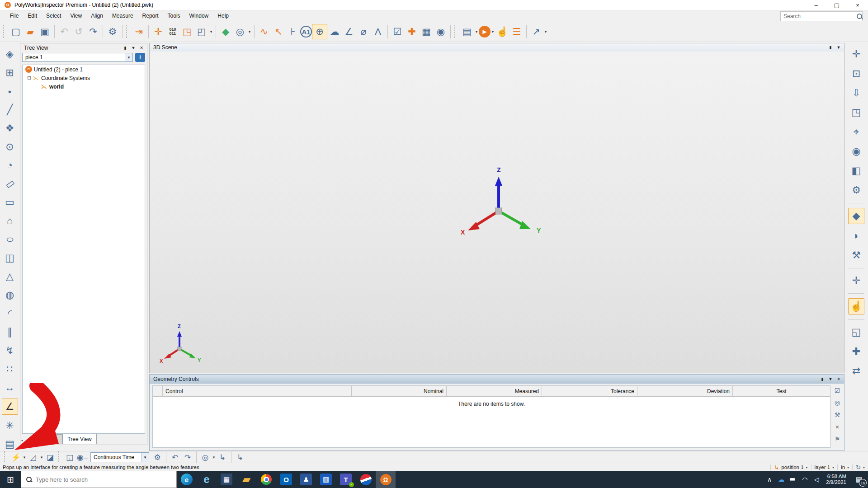 The image size is (868, 488). I want to click on create-surface-icon: ◜, so click(10, 314).